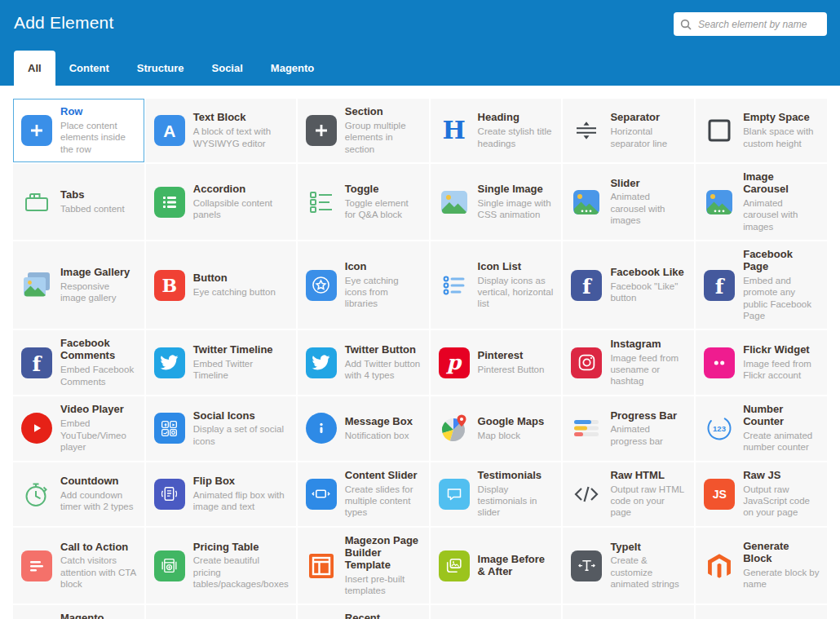 The width and height of the screenshot is (840, 619). Describe the element at coordinates (586, 363) in the screenshot. I see `instagram-icon` at that location.